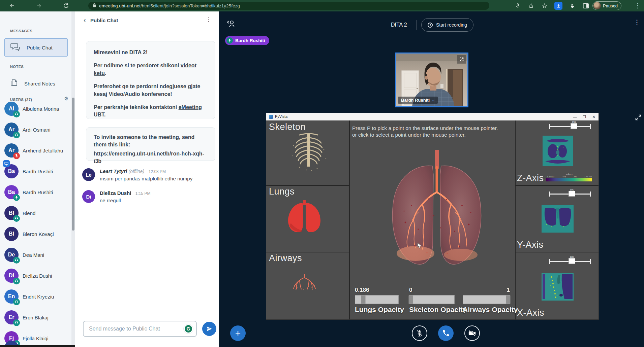  I want to click on sidebar-item-shared-notes: Shared Notes, so click(36, 83).